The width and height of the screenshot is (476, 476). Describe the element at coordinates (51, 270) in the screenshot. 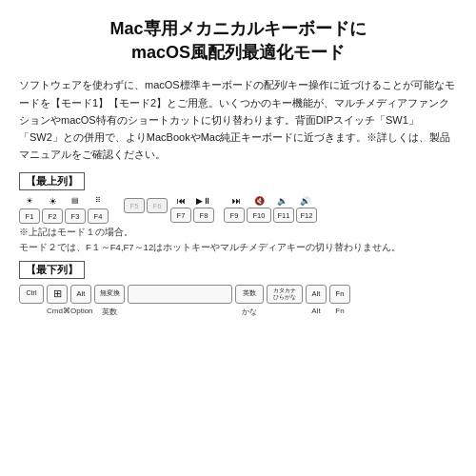

I see `bottom-row-label: 【最下列】` at that location.